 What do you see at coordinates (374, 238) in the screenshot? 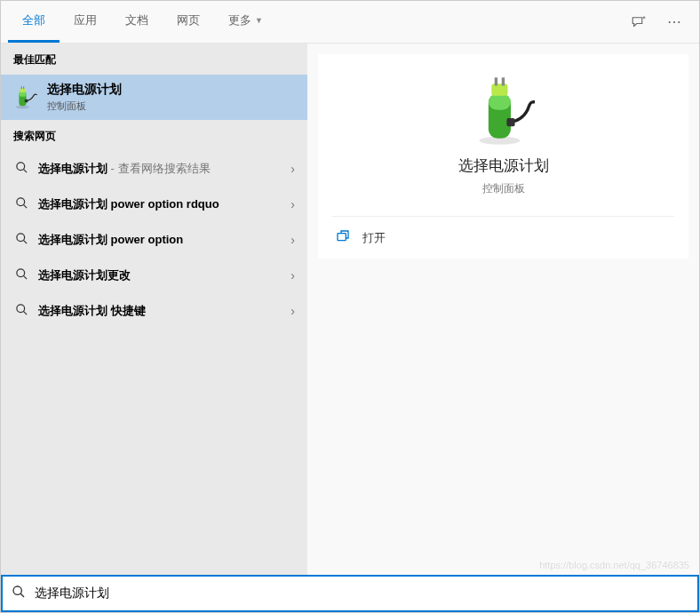
I see `open-label: 打开` at bounding box center [374, 238].